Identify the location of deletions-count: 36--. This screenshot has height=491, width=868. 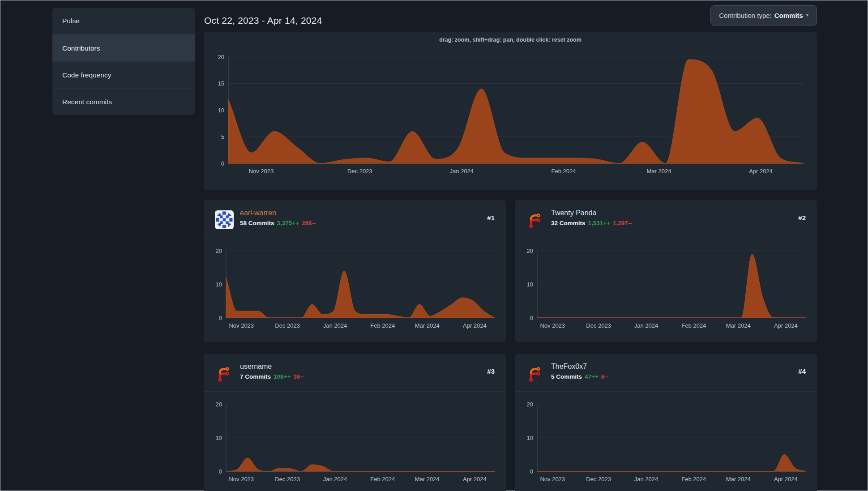
(299, 377).